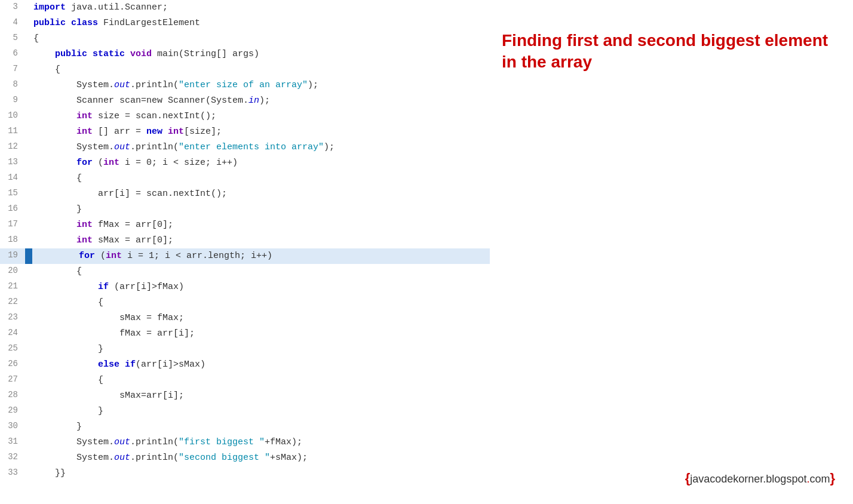  Describe the element at coordinates (329, 147) in the screenshot. I see `token: );` at that location.